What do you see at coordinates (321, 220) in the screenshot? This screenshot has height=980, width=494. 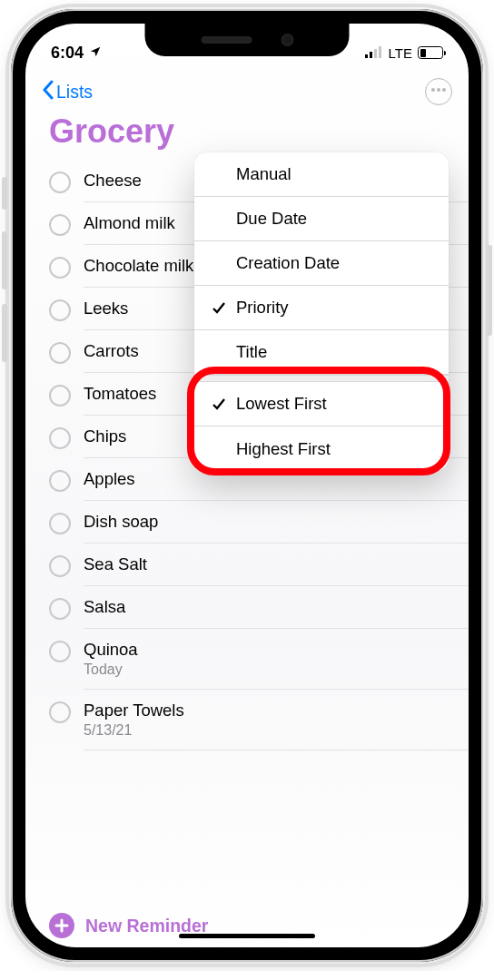 I see `sort-option-due-date: Due Date` at bounding box center [321, 220].